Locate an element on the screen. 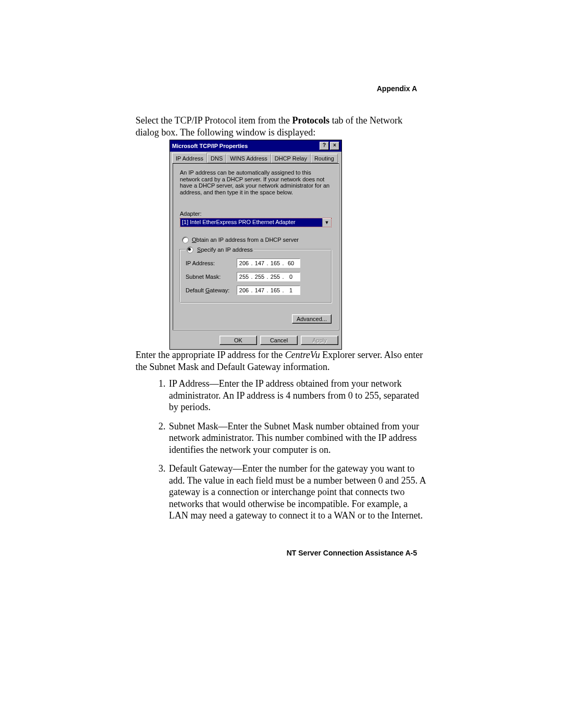 This screenshot has height=728, width=563. ip-o1: 206 is located at coordinates (244, 263).